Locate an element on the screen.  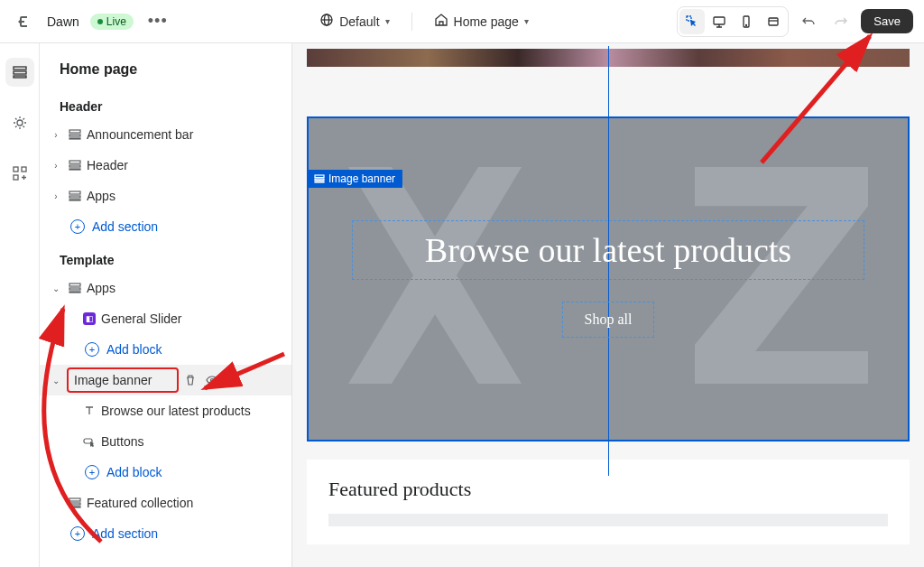
group-template-label: Template is located at coordinates (166, 257).